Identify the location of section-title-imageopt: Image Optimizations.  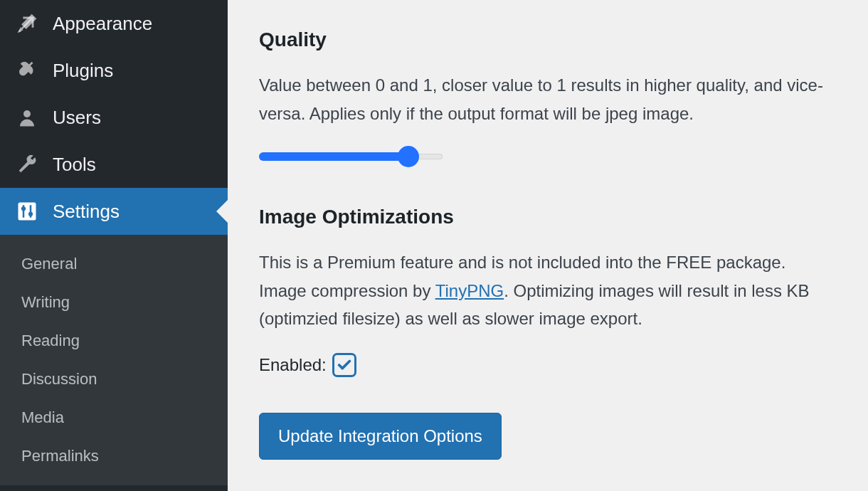
(548, 217).